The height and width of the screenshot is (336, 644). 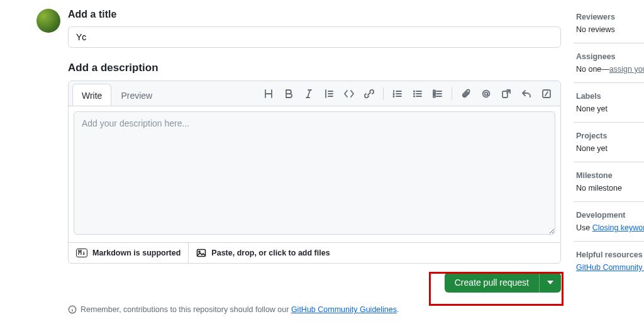 I want to click on attach-icon, so click(x=466, y=94).